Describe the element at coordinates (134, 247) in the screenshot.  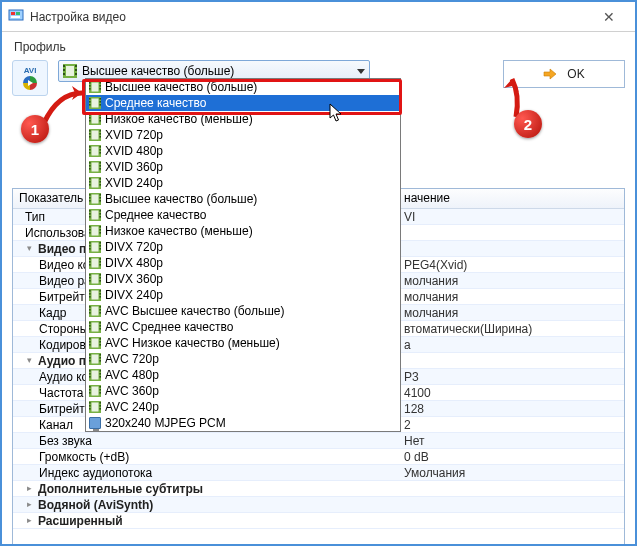
I see `dropdown-item-label: DIVX 720p` at that location.